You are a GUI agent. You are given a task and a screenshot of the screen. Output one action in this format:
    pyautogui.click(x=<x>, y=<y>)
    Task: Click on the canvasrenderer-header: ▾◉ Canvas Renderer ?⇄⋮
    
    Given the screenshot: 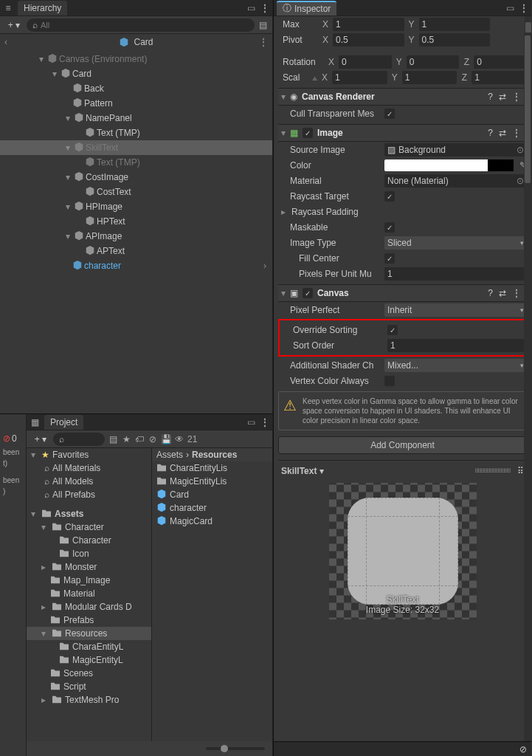 What is the action you would take?
    pyautogui.click(x=403, y=97)
    